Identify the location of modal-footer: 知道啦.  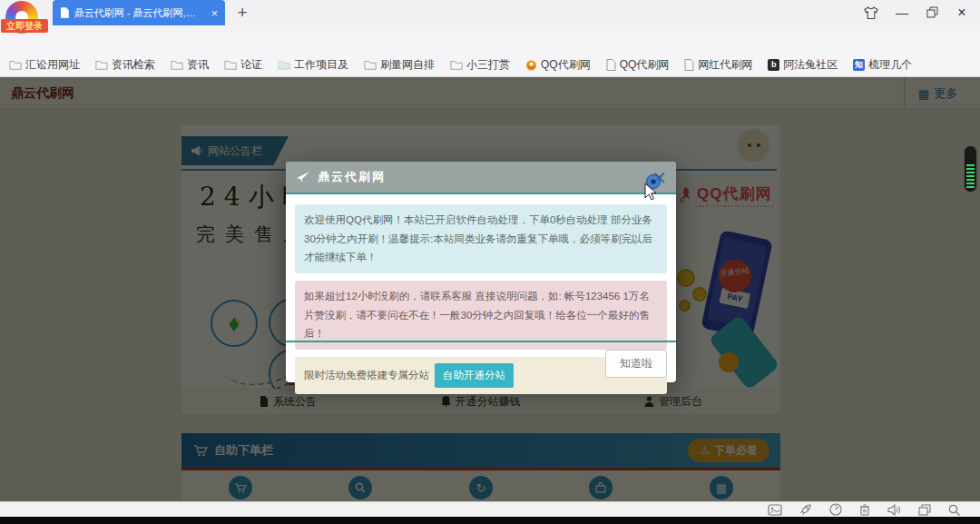
(481, 361).